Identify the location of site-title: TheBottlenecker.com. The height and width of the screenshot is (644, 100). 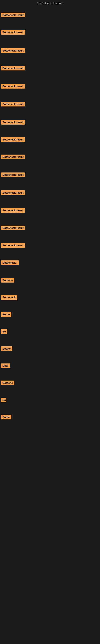
(50, 3).